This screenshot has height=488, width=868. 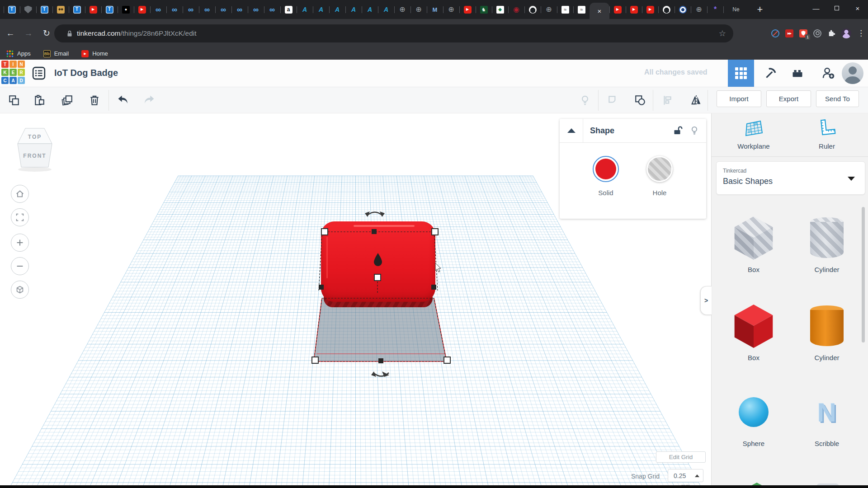 I want to click on redo-button, so click(x=149, y=100).